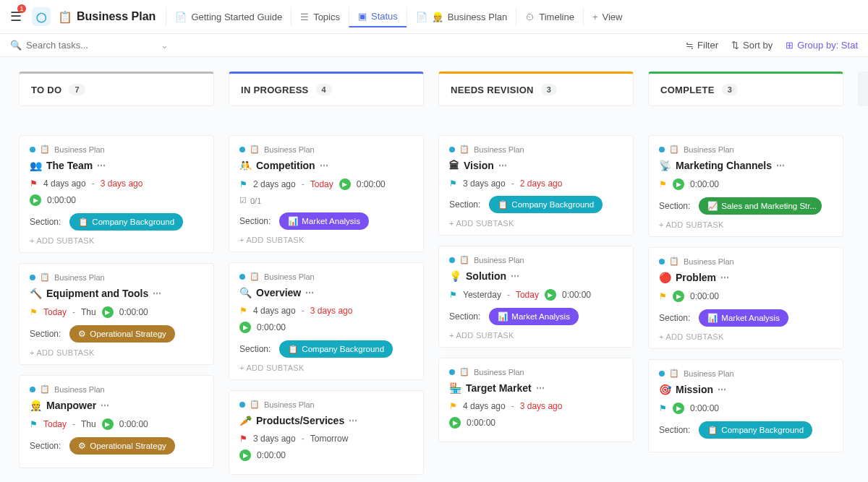 The width and height of the screenshot is (868, 482). What do you see at coordinates (665, 277) in the screenshot?
I see `red-circle-icon: 🔴` at bounding box center [665, 277].